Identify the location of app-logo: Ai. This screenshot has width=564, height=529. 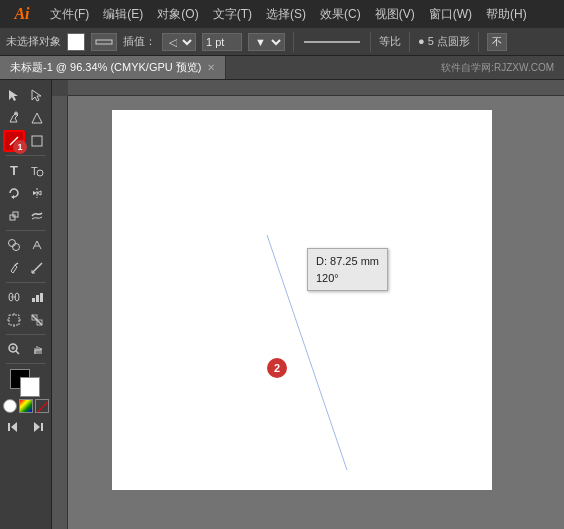
(22, 14).